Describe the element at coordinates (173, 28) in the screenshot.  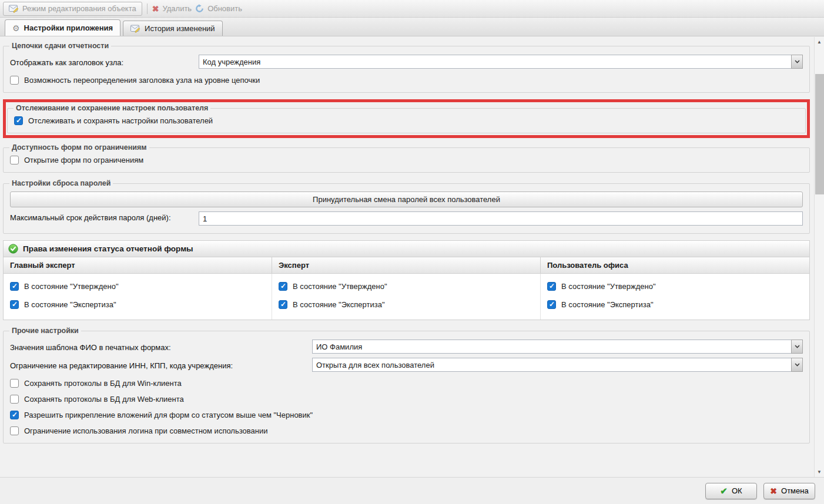
I see `tab-change-history: История изменений` at that location.